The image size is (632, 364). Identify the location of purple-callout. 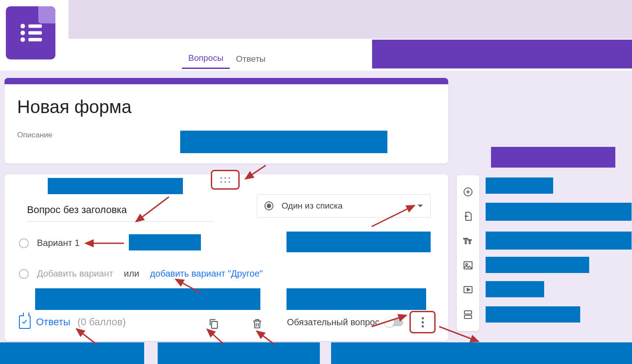
(553, 157).